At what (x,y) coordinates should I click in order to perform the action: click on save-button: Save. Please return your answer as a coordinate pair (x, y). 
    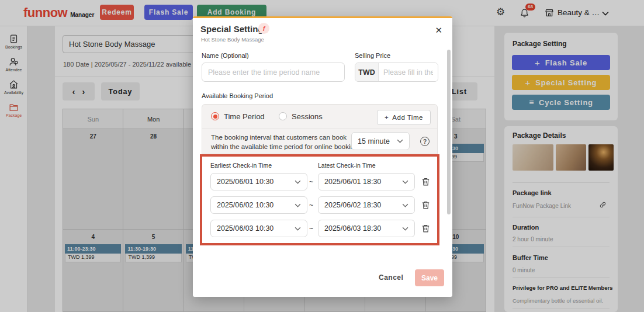
    Looking at the image, I should click on (430, 278).